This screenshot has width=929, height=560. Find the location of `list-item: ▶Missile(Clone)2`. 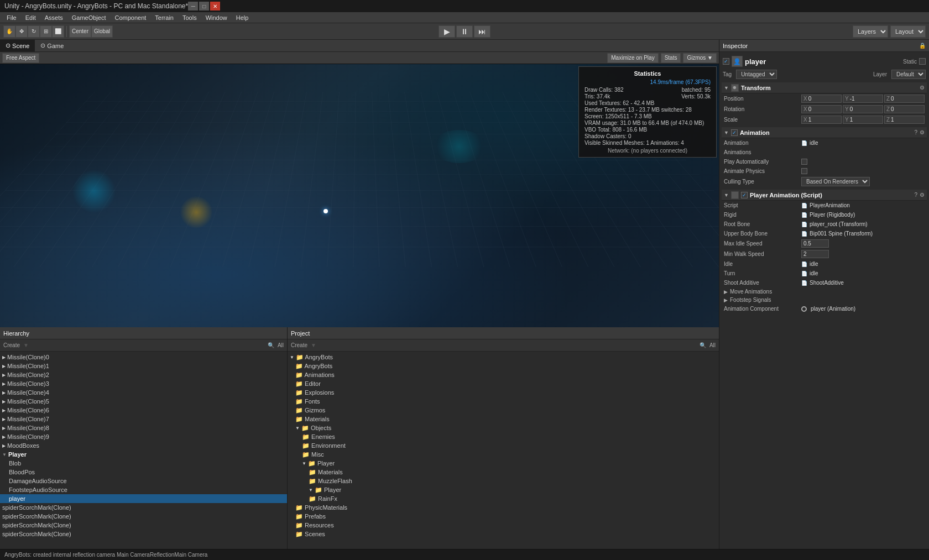

list-item: ▶Missile(Clone)2 is located at coordinates (144, 375).